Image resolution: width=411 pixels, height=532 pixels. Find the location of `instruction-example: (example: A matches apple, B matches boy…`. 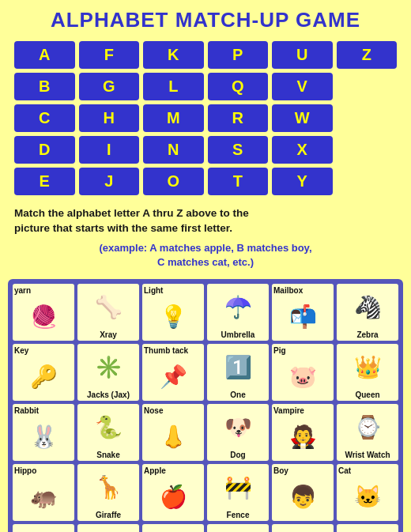

instruction-example: (example: A matches apple, B matches boy… is located at coordinates (206, 255).